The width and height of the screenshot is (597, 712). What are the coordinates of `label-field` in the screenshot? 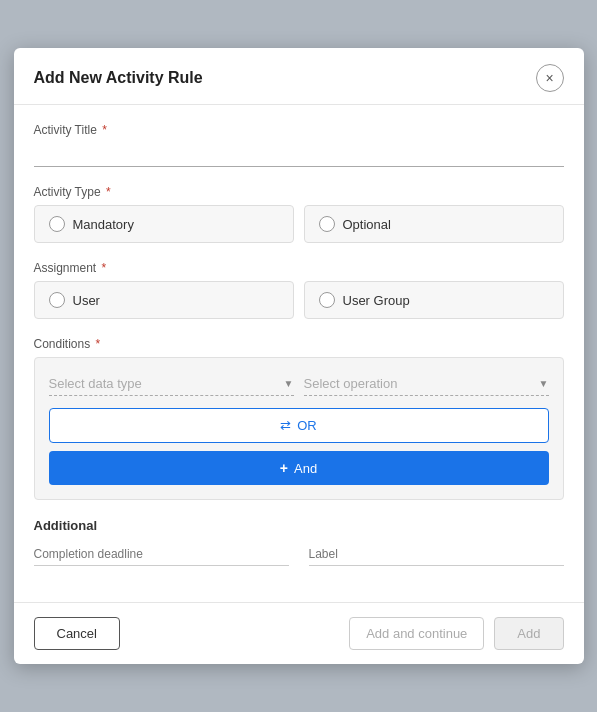 It's located at (436, 554).